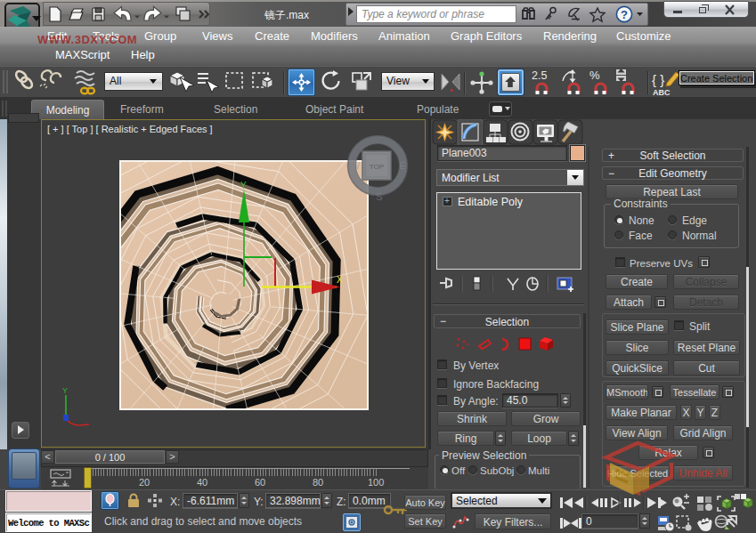 This screenshot has height=533, width=756. What do you see at coordinates (379, 197) in the screenshot?
I see `svg-text: S` at bounding box center [379, 197].